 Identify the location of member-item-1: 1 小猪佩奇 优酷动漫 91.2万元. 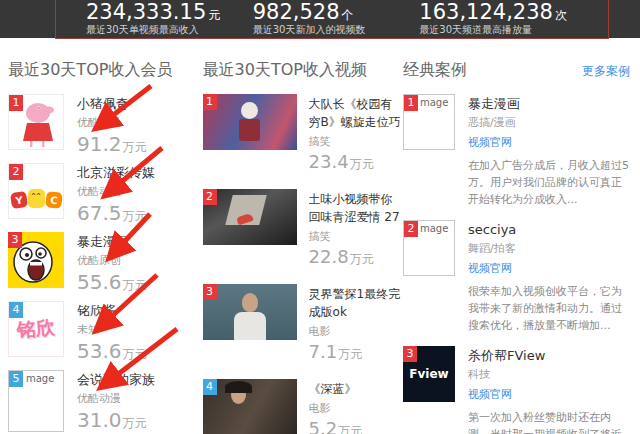
(106, 125).